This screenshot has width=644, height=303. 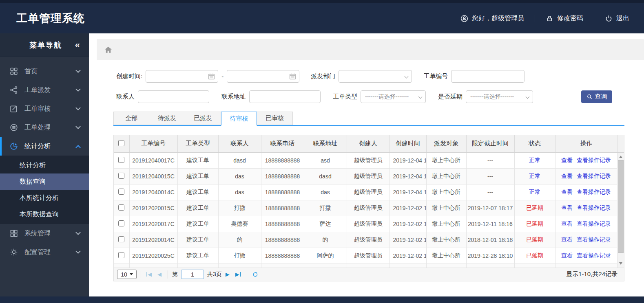 I want to click on order-type-label: 工单类型, so click(x=345, y=97).